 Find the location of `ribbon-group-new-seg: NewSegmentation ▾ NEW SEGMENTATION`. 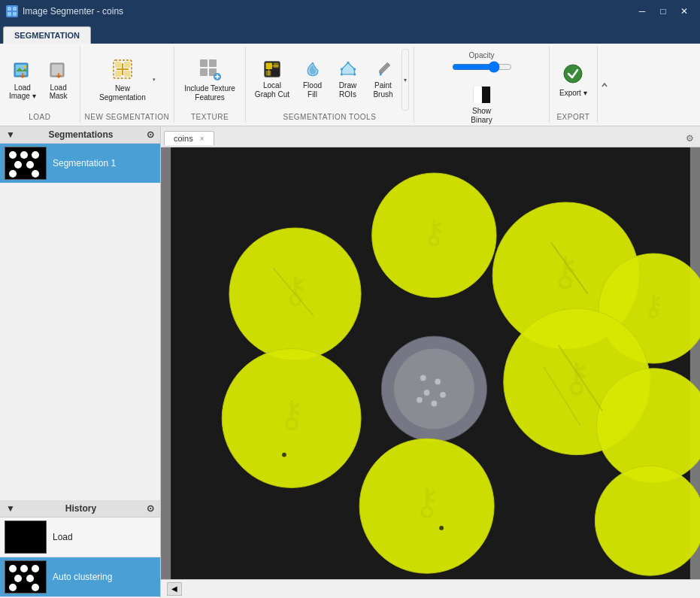

ribbon-group-new-seg: NewSegmentation ▾ NEW SEGMENTATION is located at coordinates (128, 84).